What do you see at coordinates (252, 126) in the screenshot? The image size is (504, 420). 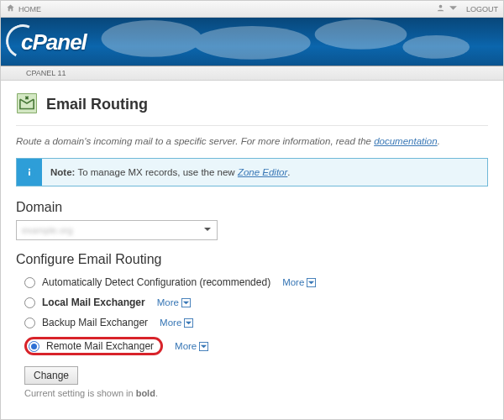 I see `divider` at bounding box center [252, 126].